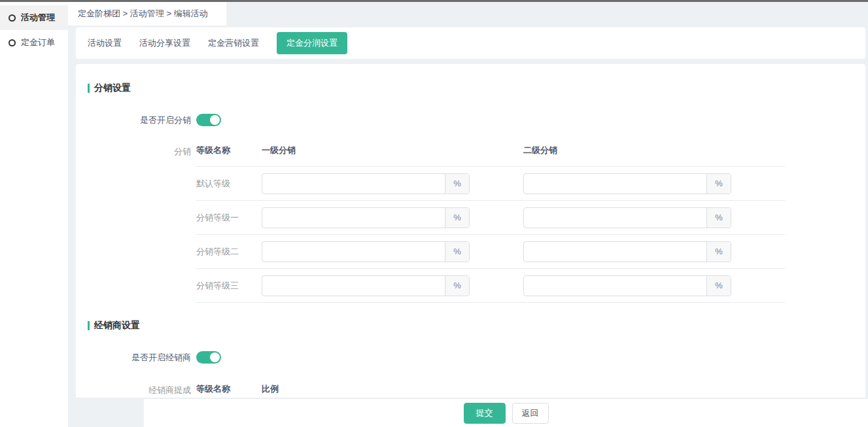  What do you see at coordinates (34, 214) in the screenshot?
I see `sidebar: 活动管理 定金订单` at bounding box center [34, 214].